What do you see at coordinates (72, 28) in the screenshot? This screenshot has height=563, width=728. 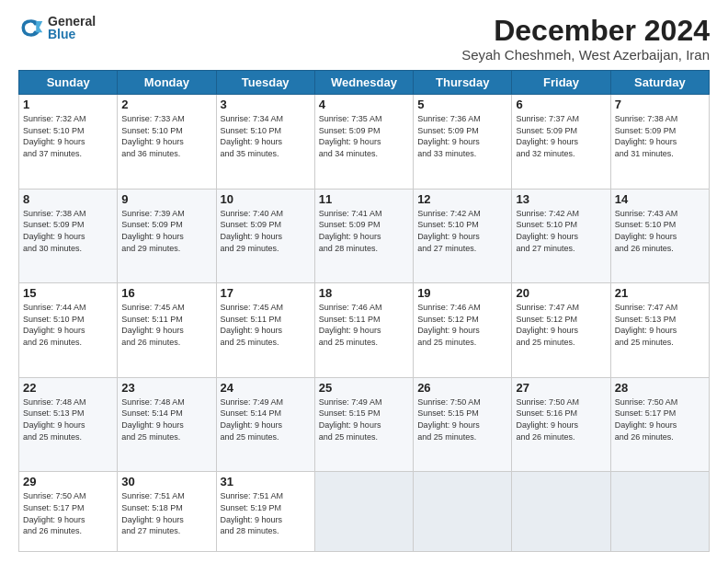 I see `logo-text: General Blue` at bounding box center [72, 28].